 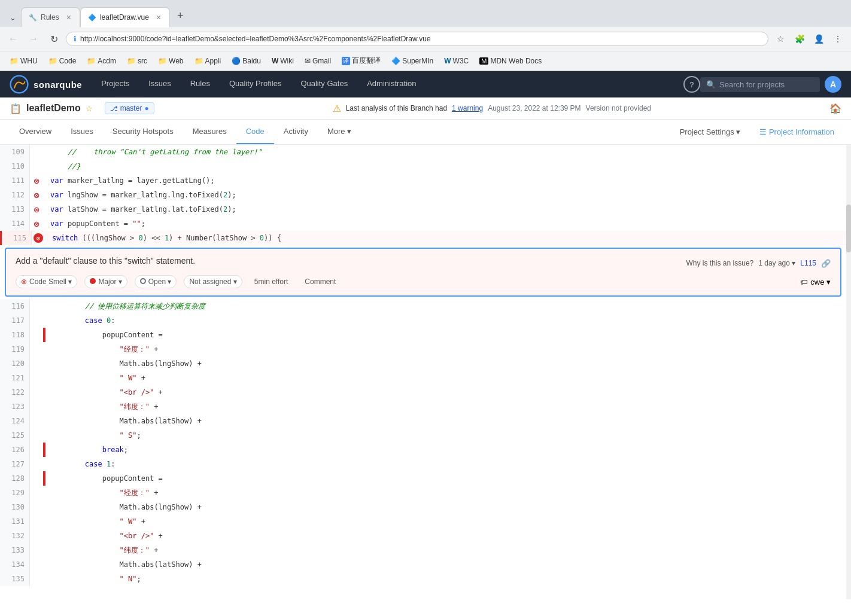 I want to click on bookmark-web-label: Web, so click(x=176, y=61).